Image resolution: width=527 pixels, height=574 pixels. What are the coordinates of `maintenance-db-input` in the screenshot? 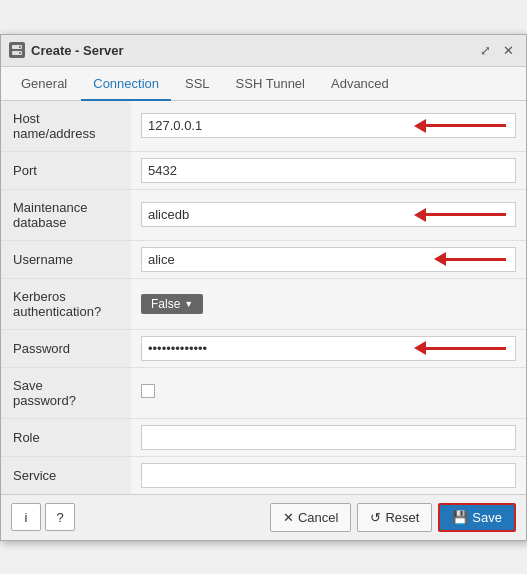 It's located at (328, 214).